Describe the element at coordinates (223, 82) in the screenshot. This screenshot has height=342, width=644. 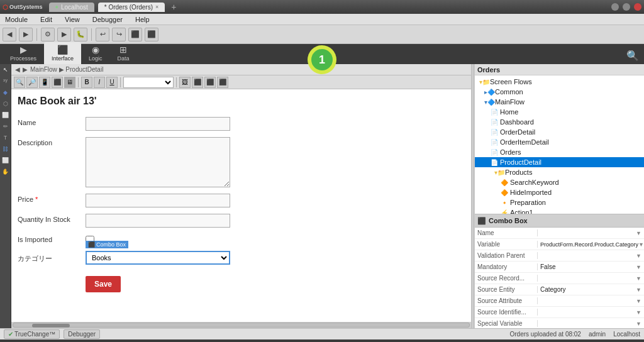
I see `align-right-button: ⬛` at that location.